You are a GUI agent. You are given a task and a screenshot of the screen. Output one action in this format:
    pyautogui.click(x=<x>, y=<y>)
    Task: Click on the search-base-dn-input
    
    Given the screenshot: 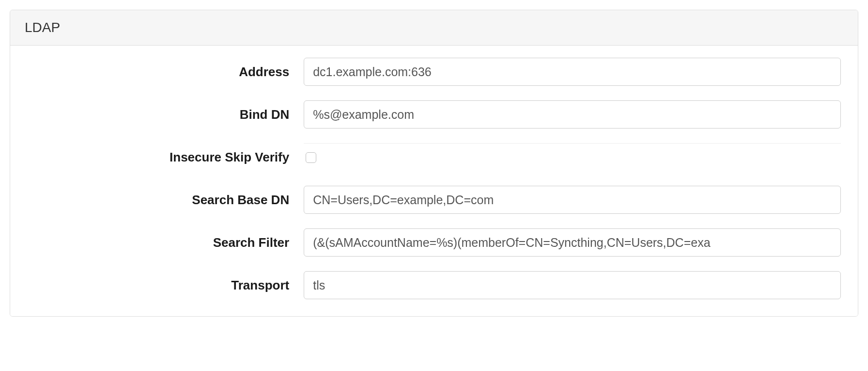 What is the action you would take?
    pyautogui.click(x=573, y=200)
    